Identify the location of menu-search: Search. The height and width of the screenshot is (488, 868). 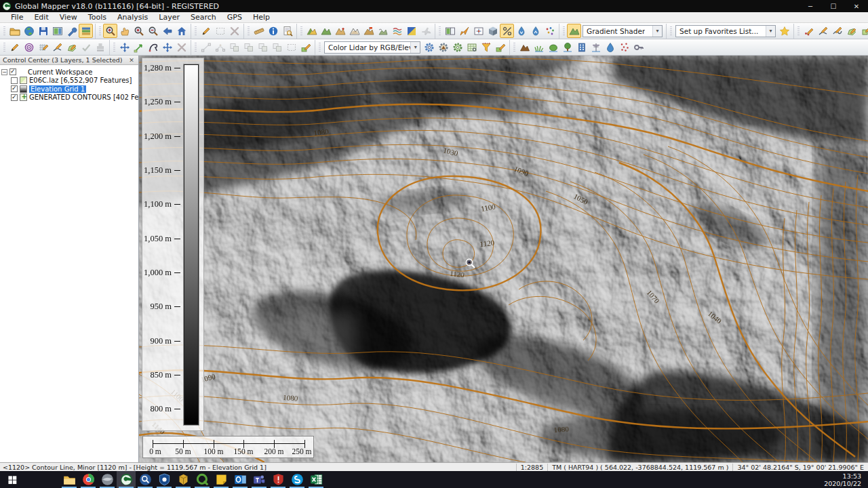
(203, 18).